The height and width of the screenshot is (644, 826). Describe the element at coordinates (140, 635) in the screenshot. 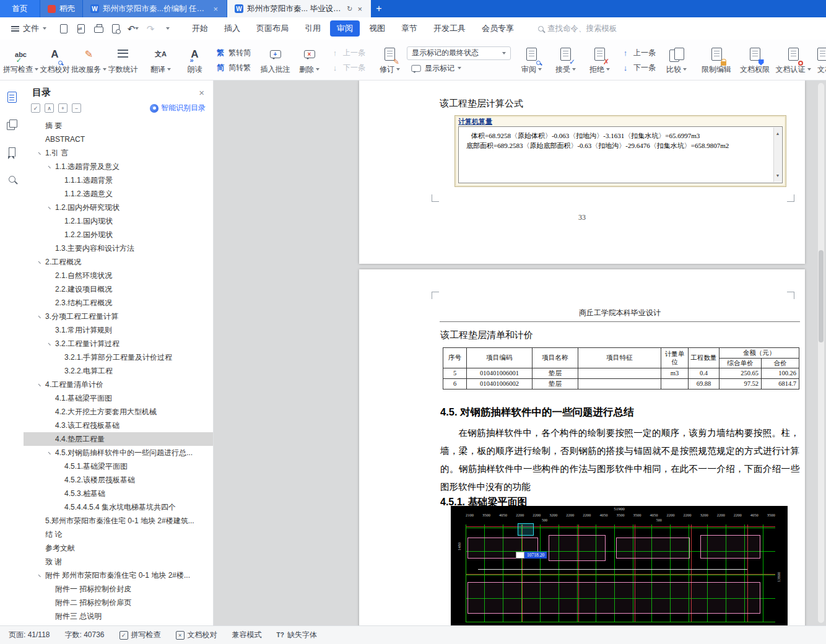

I see `spell-check-status: ✓拼写检查` at that location.